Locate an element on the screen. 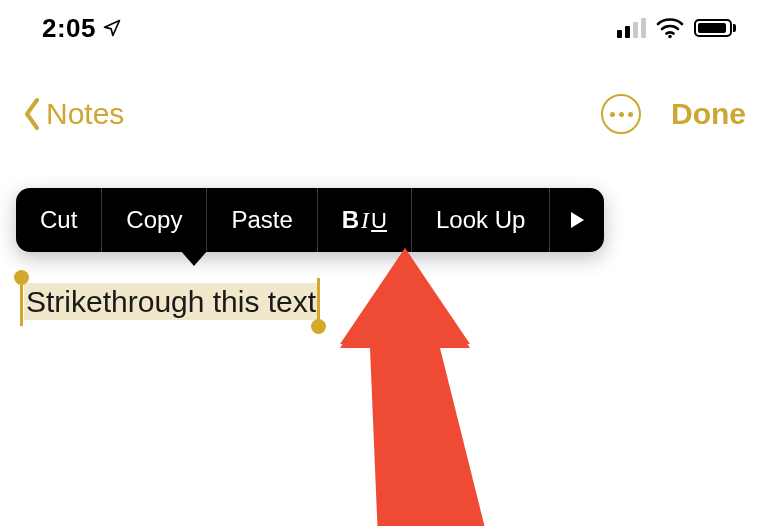 The image size is (768, 526). nav-right: Done is located at coordinates (674, 114).